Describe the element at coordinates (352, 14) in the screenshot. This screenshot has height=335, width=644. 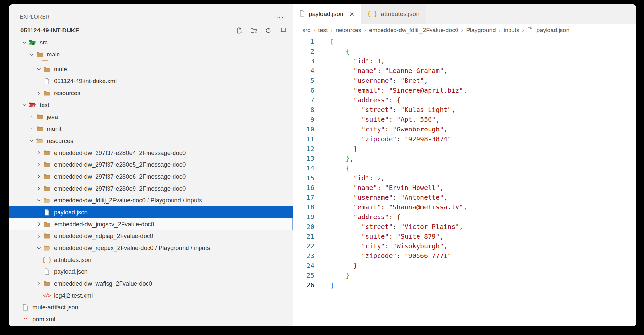
I see `close-icon` at that location.